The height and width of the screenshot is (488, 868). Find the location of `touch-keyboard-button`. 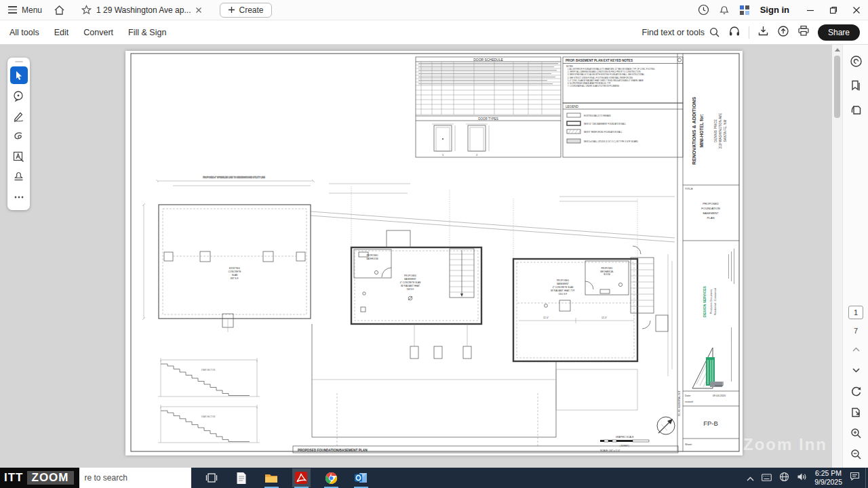

touch-keyboard-button is located at coordinates (766, 478).